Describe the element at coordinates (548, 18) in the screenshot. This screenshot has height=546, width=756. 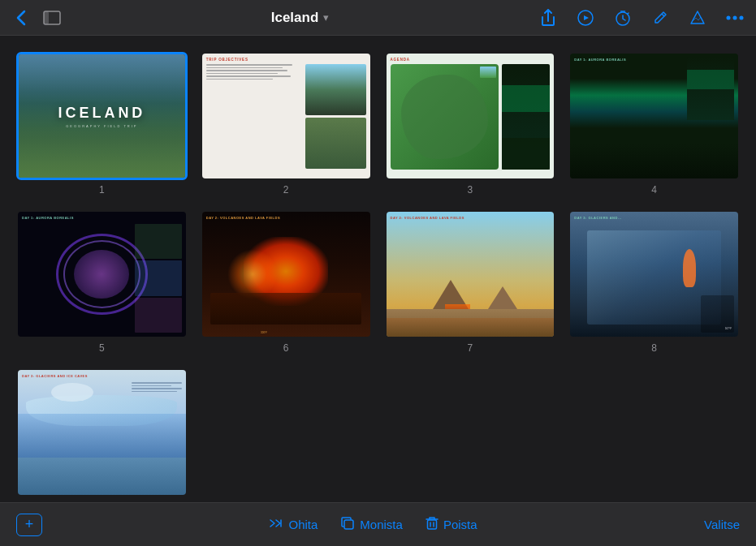
I see `share-button` at that location.